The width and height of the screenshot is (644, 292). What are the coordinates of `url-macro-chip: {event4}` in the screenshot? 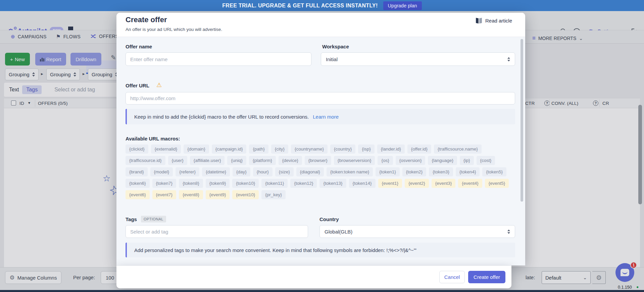 It's located at (470, 183).